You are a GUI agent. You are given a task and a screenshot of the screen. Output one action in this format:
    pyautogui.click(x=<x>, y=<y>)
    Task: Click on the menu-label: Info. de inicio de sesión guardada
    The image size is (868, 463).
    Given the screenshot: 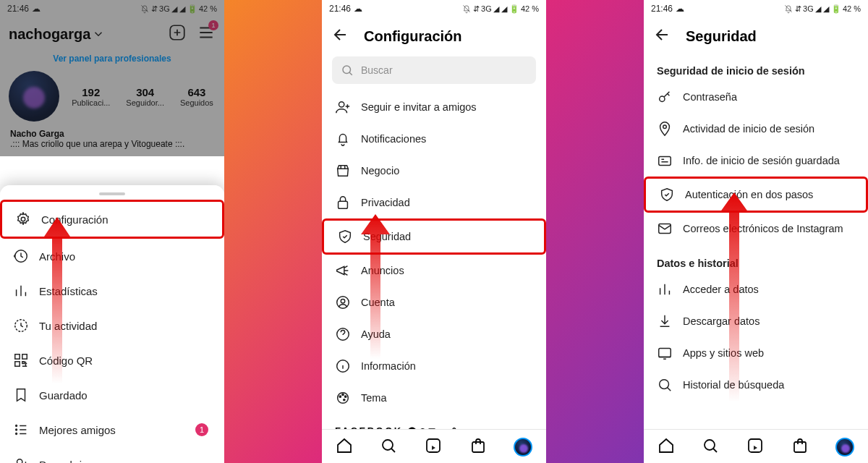 What is the action you would take?
    pyautogui.click(x=761, y=161)
    